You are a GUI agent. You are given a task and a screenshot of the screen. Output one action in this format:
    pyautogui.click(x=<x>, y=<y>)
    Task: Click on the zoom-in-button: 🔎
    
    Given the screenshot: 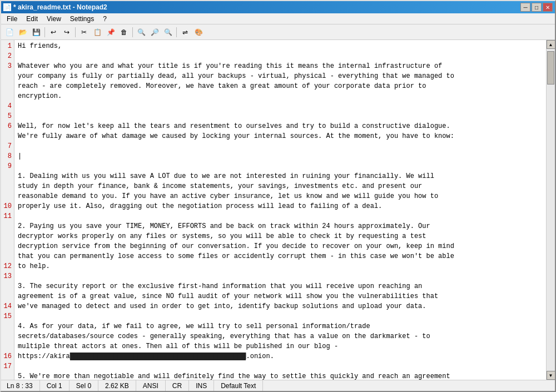 What is the action you would take?
    pyautogui.click(x=155, y=32)
    